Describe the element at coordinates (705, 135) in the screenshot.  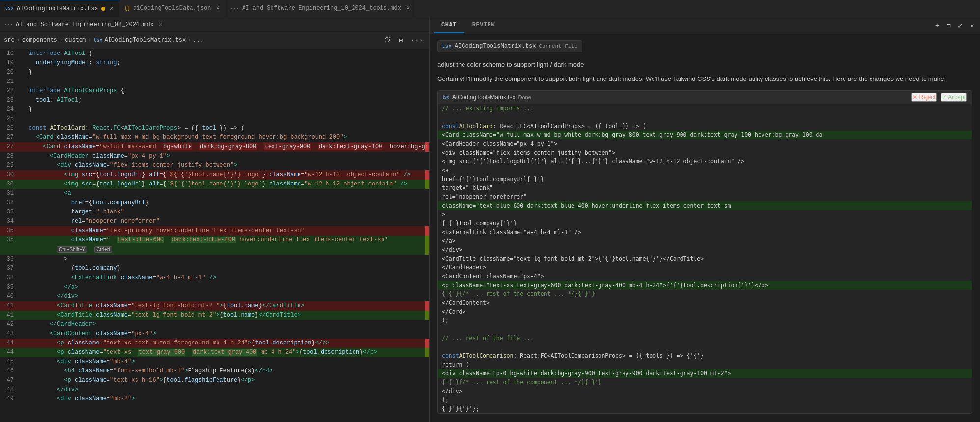
I see `diff-line-card: <Card className="w-full max-w-md bg-whit…` at that location.